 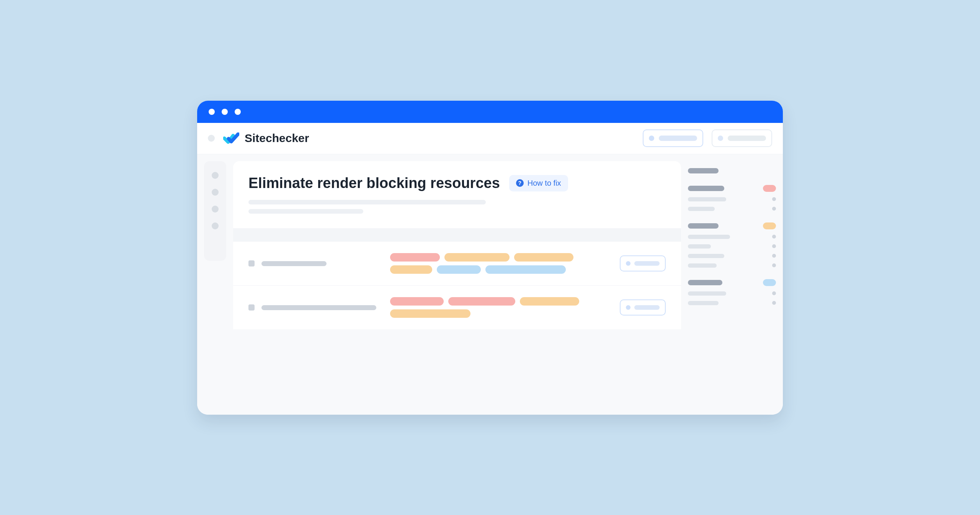 I want to click on app-logo: Sitechecker, so click(x=266, y=138).